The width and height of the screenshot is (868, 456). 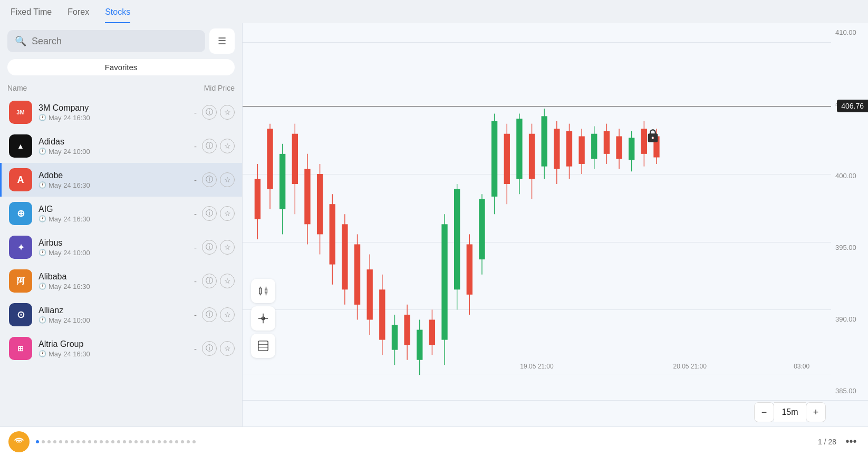 I want to click on stock-logo-airbus: ✦, so click(x=21, y=247).